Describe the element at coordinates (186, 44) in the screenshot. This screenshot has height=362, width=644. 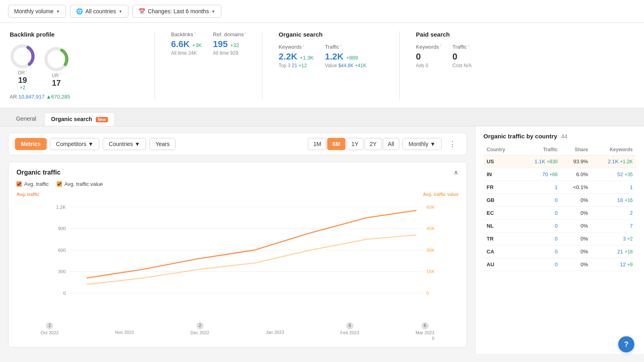
I see `backlinks-value: 6.6K +3K` at that location.